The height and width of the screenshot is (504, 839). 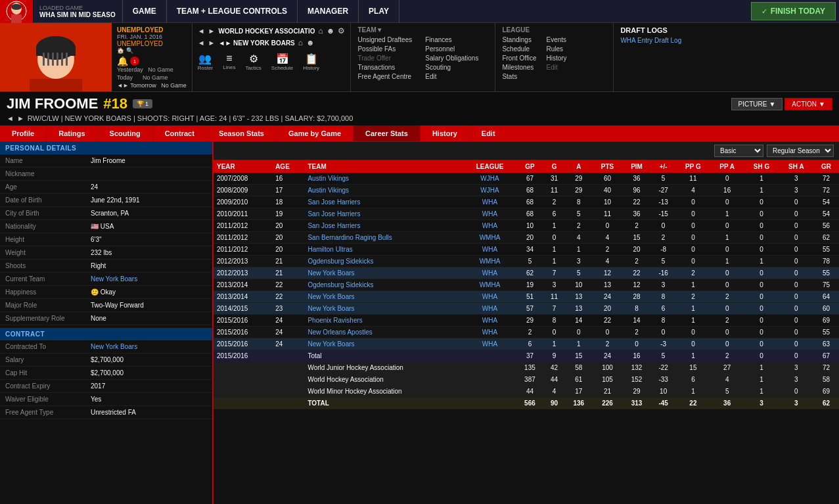 I want to click on draft-logs-link: WHA Entry Draft Log, so click(x=663, y=41).